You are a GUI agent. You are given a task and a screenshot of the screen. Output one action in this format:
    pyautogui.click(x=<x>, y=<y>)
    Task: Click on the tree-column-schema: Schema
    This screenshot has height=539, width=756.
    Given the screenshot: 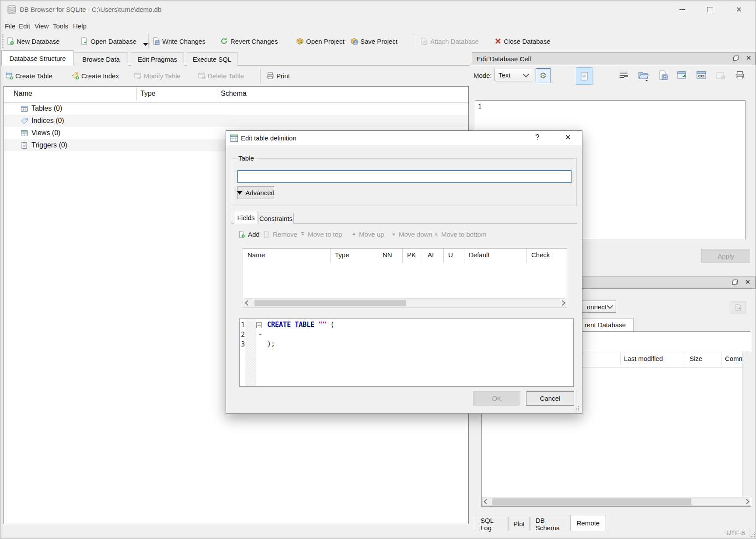 What is the action you would take?
    pyautogui.click(x=233, y=94)
    